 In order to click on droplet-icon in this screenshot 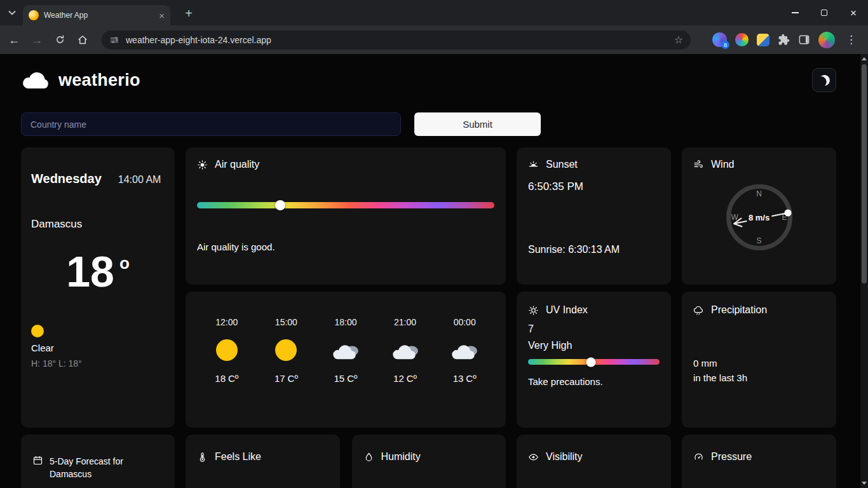, I will do `click(369, 458)`.